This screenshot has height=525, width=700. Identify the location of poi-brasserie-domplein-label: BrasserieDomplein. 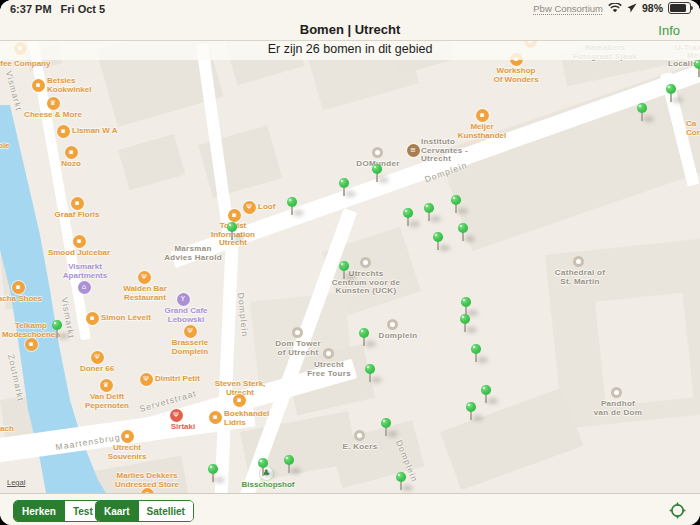
(190, 348).